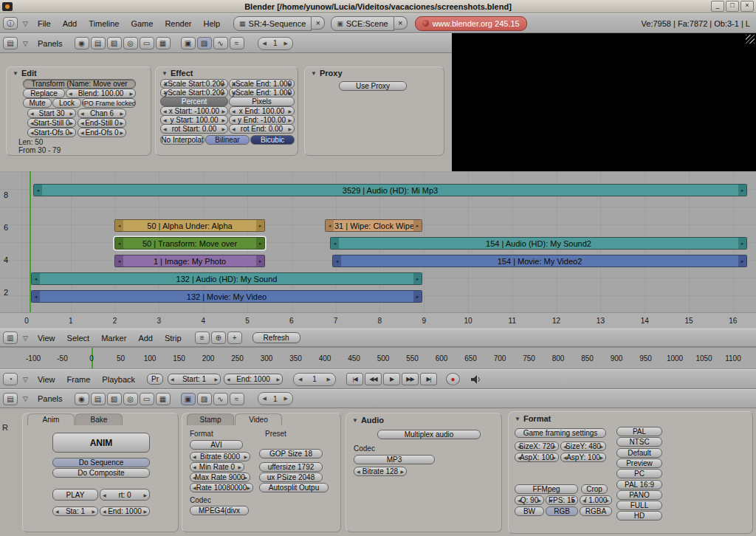 This screenshot has width=756, height=536. Describe the element at coordinates (315, 379) in the screenshot. I see `current-frame-stepper: ◀ 1 ▶` at that location.